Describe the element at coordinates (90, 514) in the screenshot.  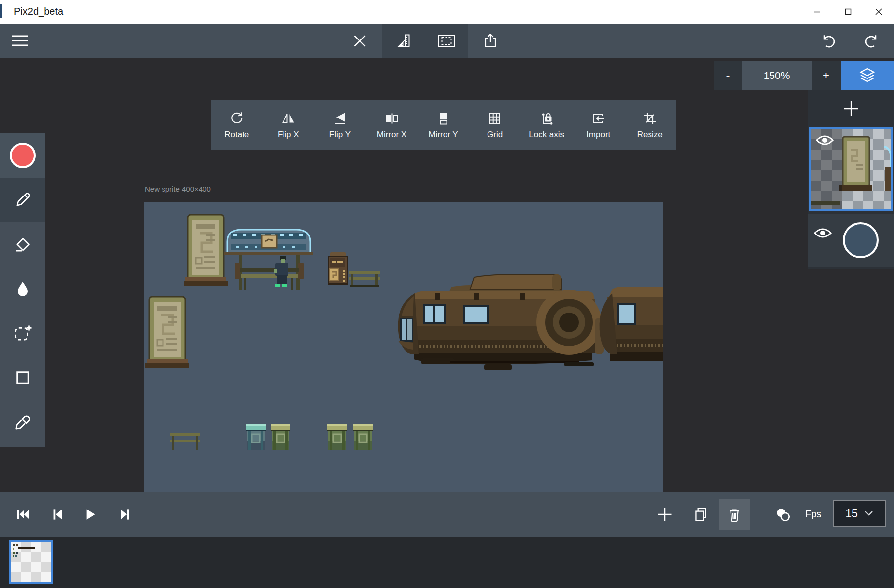
I see `play-button` at that location.